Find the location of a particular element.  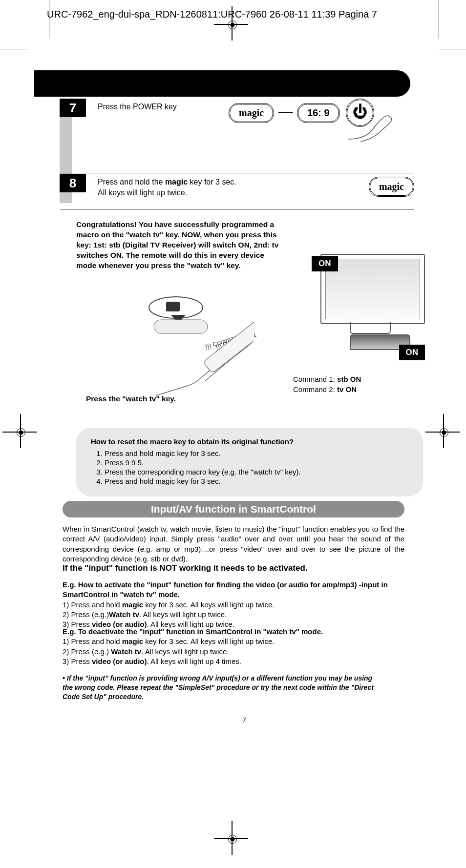

deactivate-lead: E.g. To deactivate the "input" function … is located at coordinates (233, 632).